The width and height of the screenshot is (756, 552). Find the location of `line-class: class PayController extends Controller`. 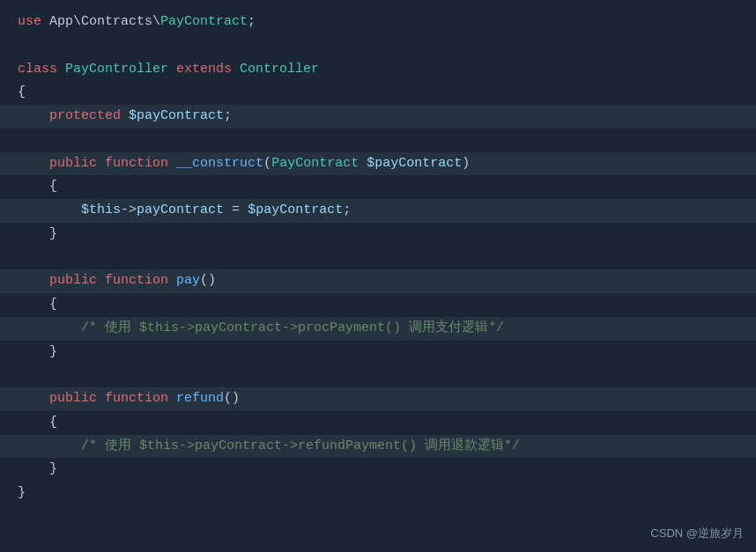

line-class: class PayController extends Controller is located at coordinates (378, 70).